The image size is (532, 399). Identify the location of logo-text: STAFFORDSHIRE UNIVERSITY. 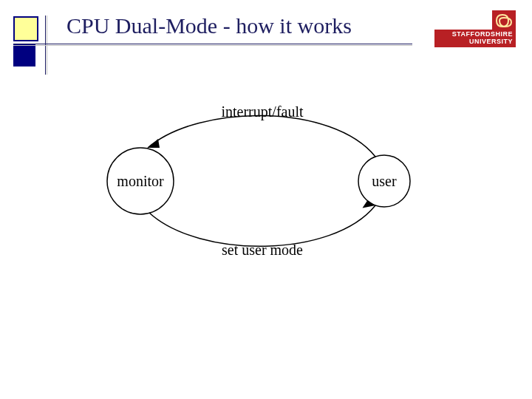
(475, 38).